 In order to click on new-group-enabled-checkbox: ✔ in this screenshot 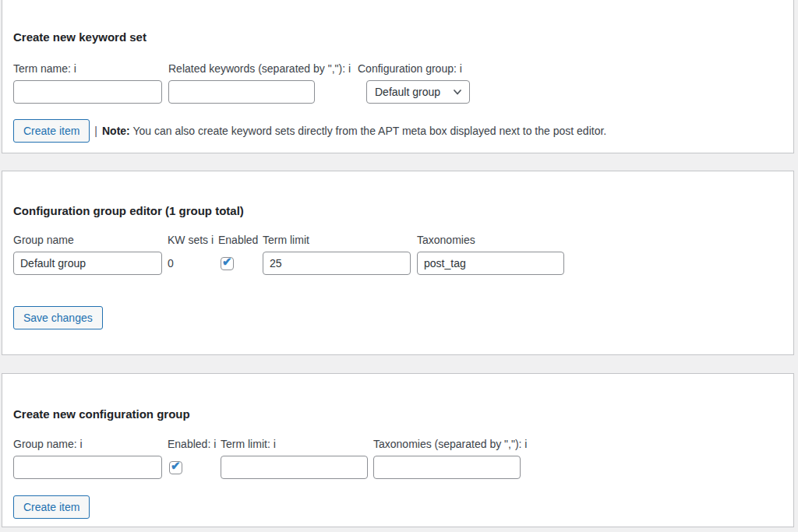, I will do `click(176, 467)`.